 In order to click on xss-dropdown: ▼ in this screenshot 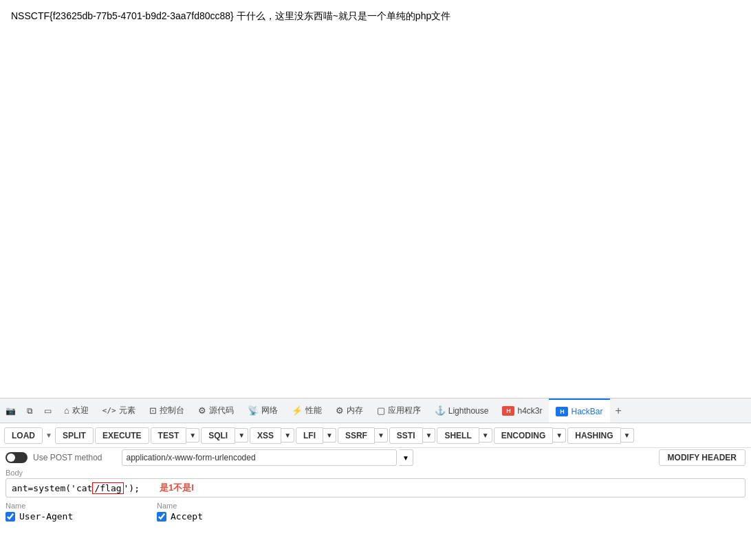, I will do `click(287, 436)`.